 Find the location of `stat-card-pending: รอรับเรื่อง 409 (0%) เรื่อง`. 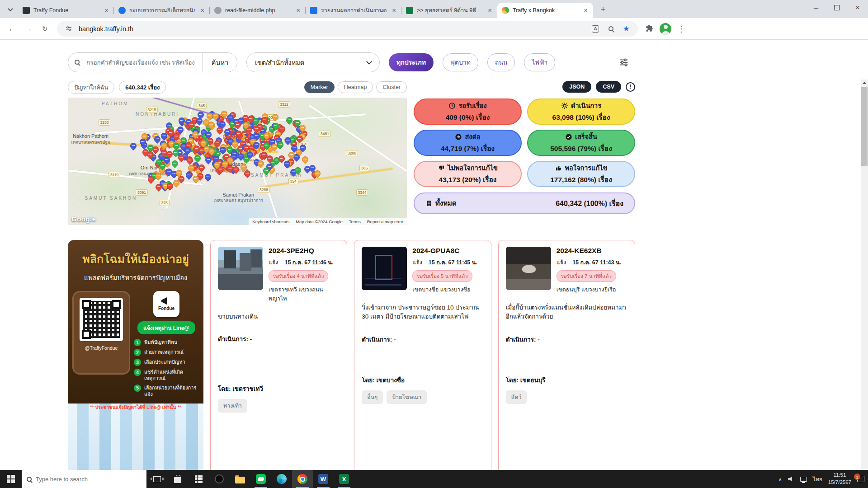

stat-card-pending: รอรับเรื่อง 409 (0%) เรื่อง is located at coordinates (467, 112).